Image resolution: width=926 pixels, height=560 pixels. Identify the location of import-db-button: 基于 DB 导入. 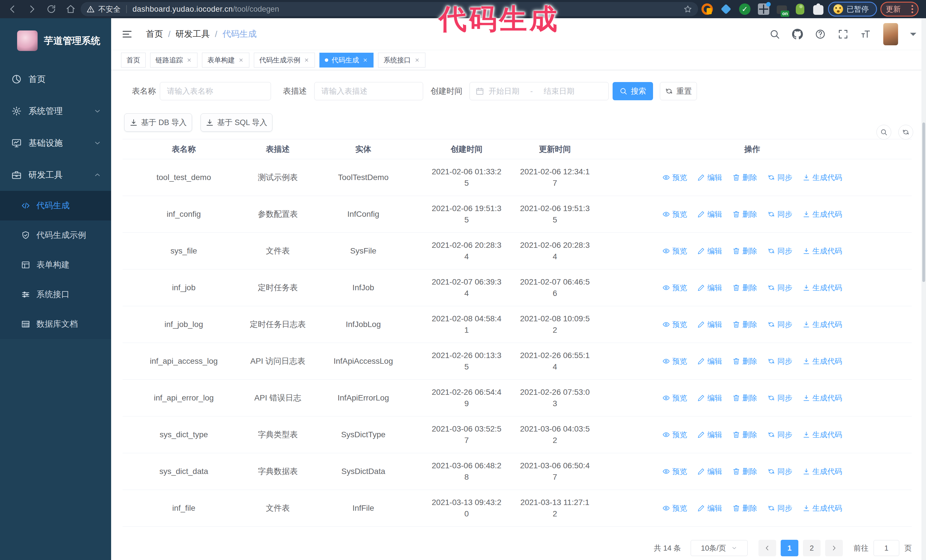
(158, 122).